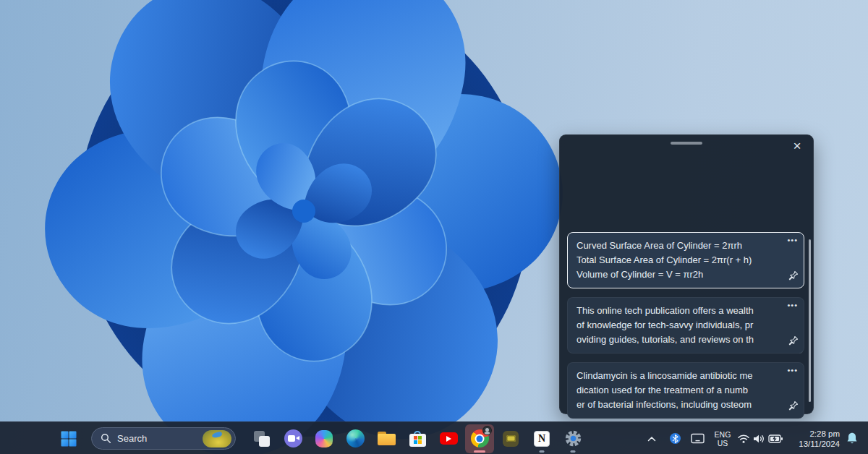  Describe the element at coordinates (217, 435) in the screenshot. I see `bird-image` at that location.